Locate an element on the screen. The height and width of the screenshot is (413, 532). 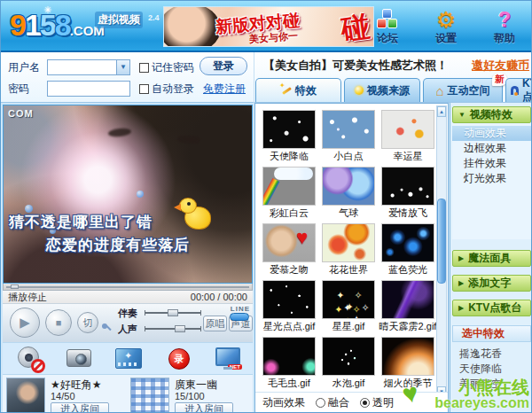
line-in-toggle is located at coordinates (239, 317).